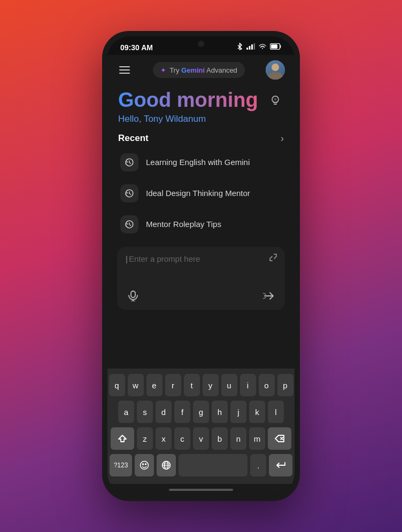  What do you see at coordinates (154, 385) in the screenshot?
I see `key-e: e` at bounding box center [154, 385].